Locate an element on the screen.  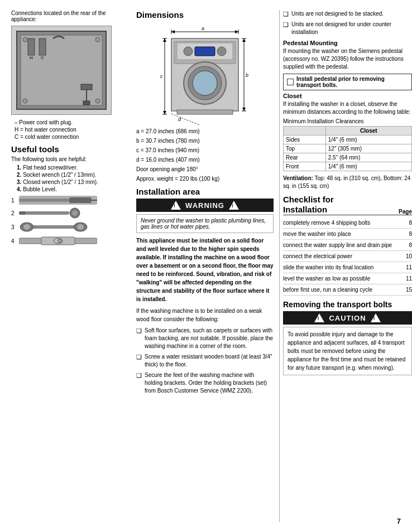
tool-4-label: Bubble Level. is located at coordinates (40, 190).